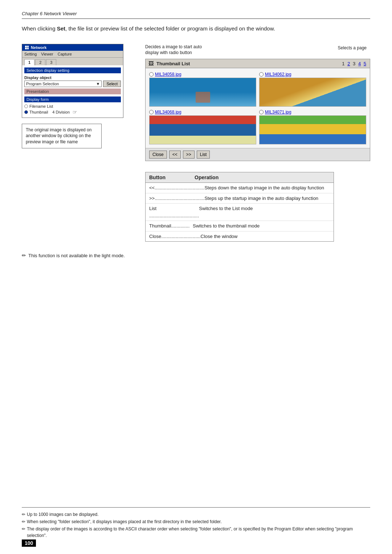  I want to click on filename-radio, so click(26, 106).